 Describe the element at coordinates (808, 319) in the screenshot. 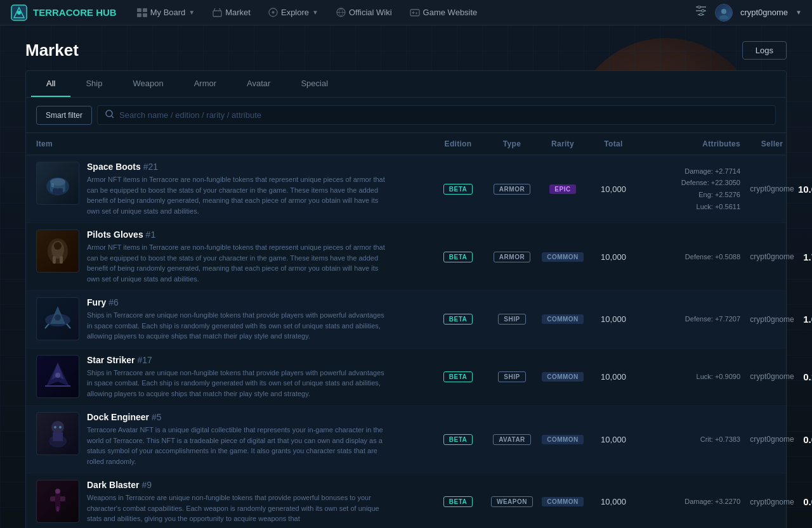

I see `price-cell: 1.000 HIVE Unlist` at that location.